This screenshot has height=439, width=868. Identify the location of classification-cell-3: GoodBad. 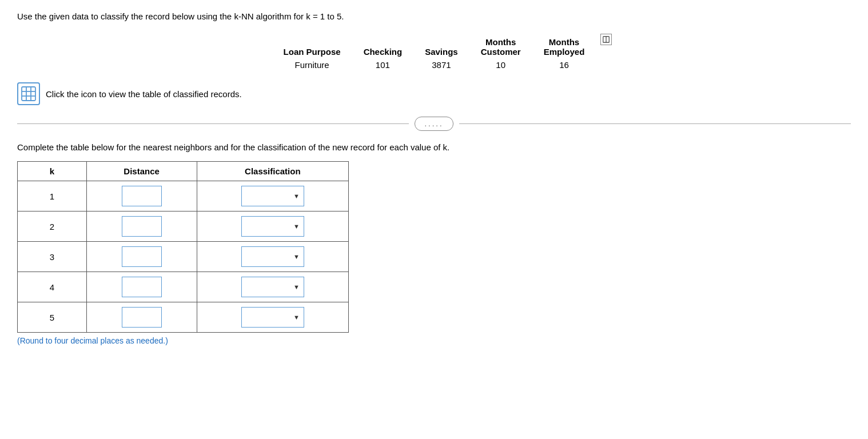
(272, 257).